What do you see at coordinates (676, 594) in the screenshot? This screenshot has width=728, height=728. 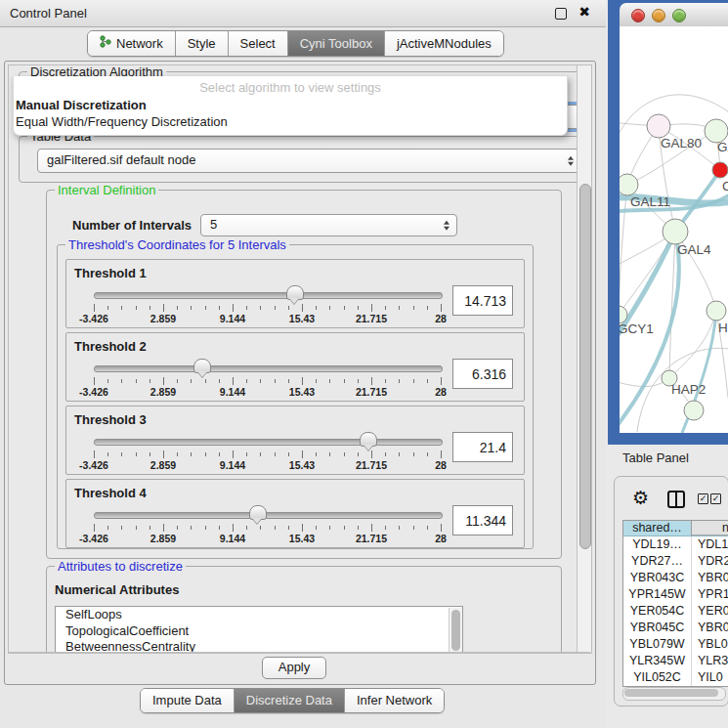 I see `table-row: YPR145WYPR1` at bounding box center [676, 594].